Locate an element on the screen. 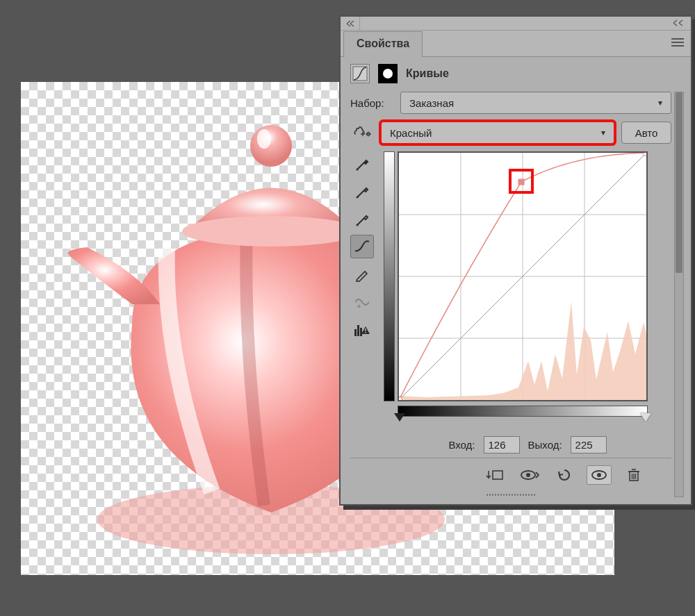 This screenshot has width=695, height=616. histogram-warn-icon is located at coordinates (362, 330).